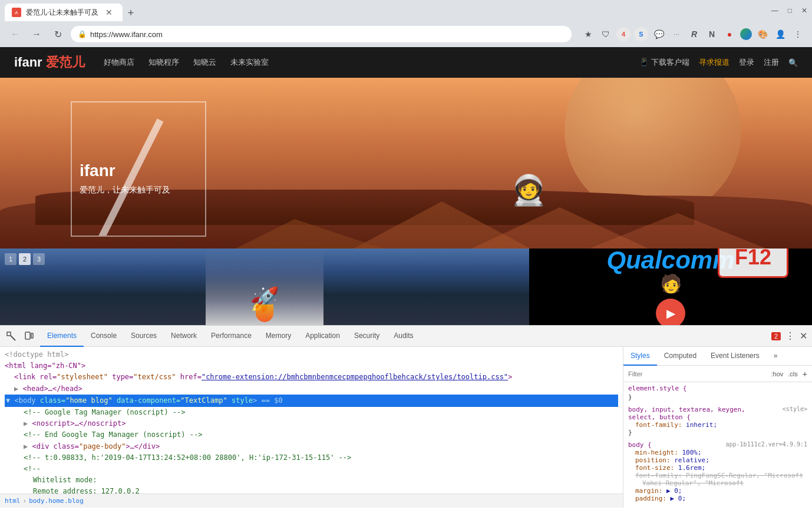  What do you see at coordinates (164, 62) in the screenshot?
I see `nav-link-program: 知晓程序` at bounding box center [164, 62].